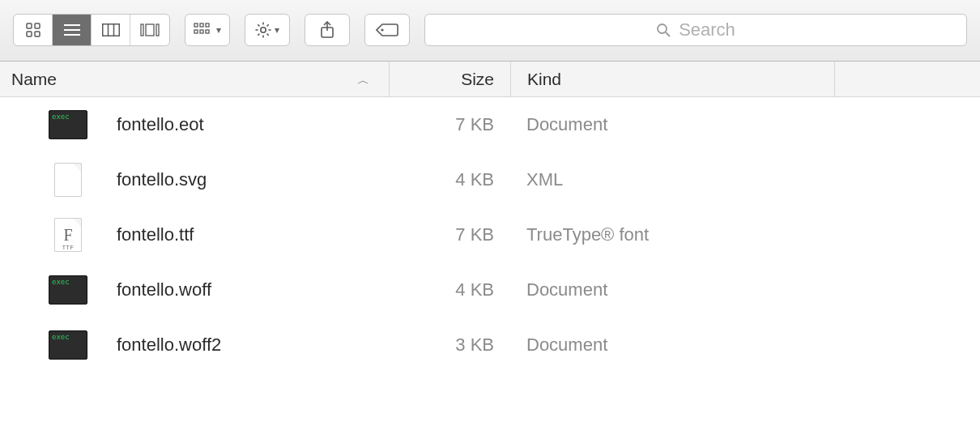  I want to click on ttf-file-icon: FTTF, so click(68, 235).